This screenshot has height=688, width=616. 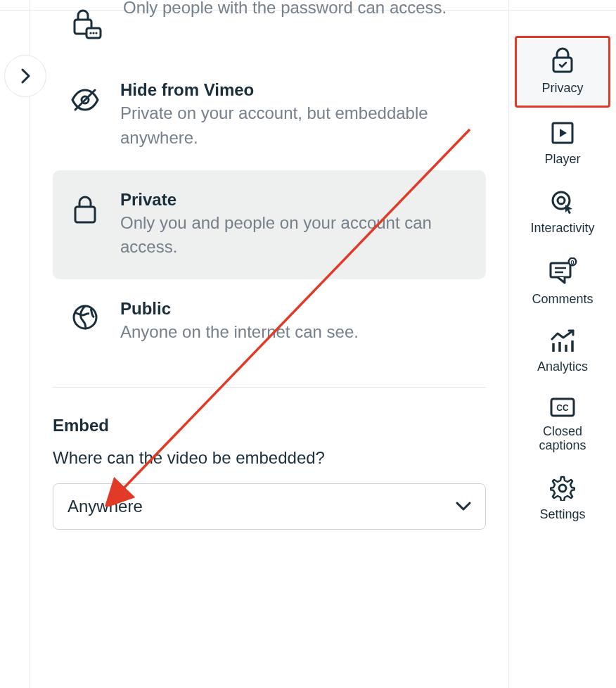 What do you see at coordinates (25, 76) in the screenshot?
I see `expand-panel-button` at bounding box center [25, 76].